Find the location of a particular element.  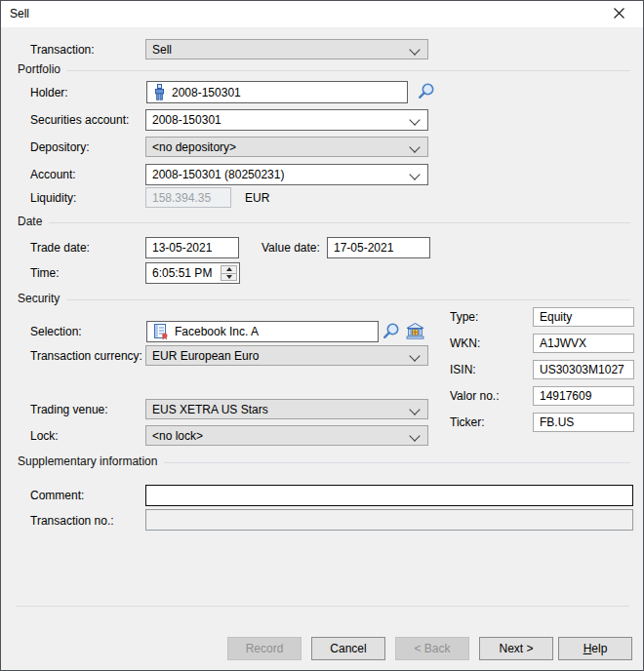

holder-label: Holder: is located at coordinates (49, 93).